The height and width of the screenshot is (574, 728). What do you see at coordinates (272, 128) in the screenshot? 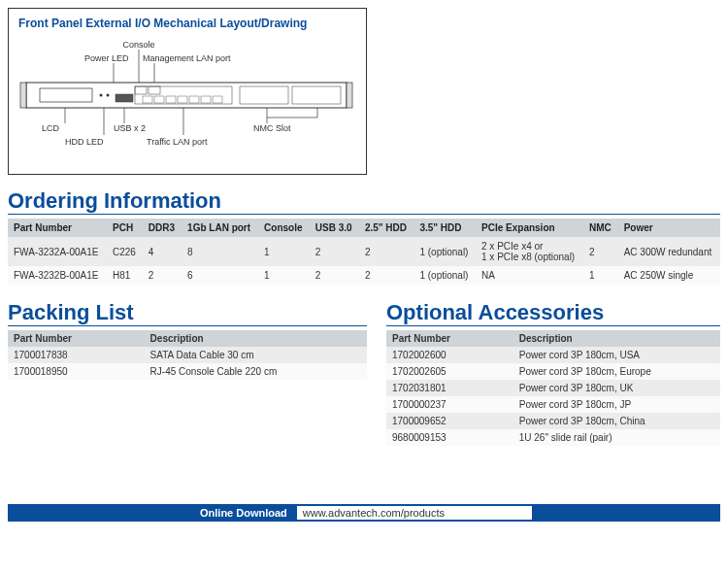
I see `label-nmc-slot: NMC Slot` at bounding box center [272, 128].